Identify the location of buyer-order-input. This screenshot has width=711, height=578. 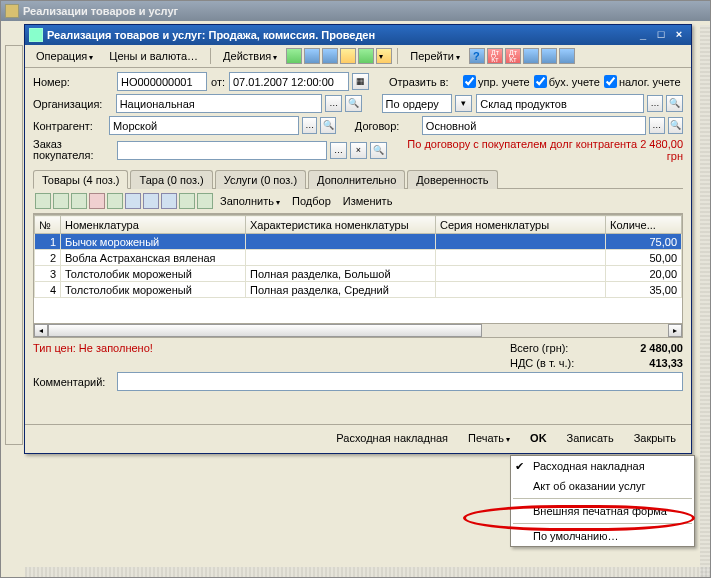
(222, 150).